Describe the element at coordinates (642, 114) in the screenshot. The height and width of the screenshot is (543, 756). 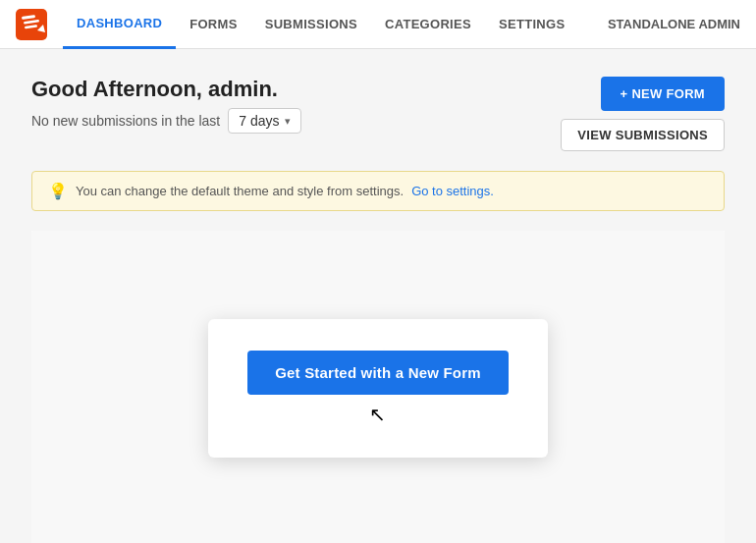
I see `header-buttons: + NEW FORM VIEW SUBMISSIONS` at that location.